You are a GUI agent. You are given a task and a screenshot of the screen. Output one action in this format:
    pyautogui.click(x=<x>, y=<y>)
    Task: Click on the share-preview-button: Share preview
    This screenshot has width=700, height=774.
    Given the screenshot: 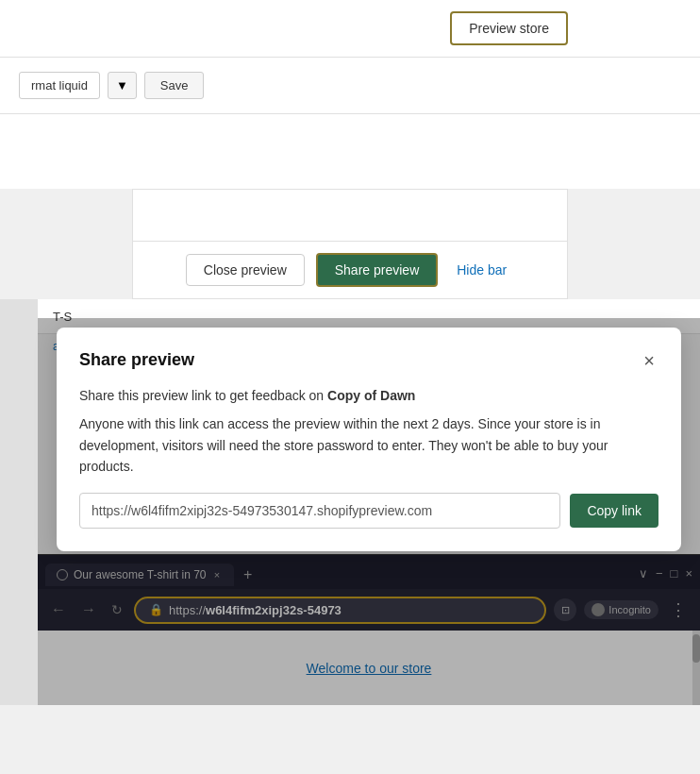 What is the action you would take?
    pyautogui.click(x=377, y=270)
    